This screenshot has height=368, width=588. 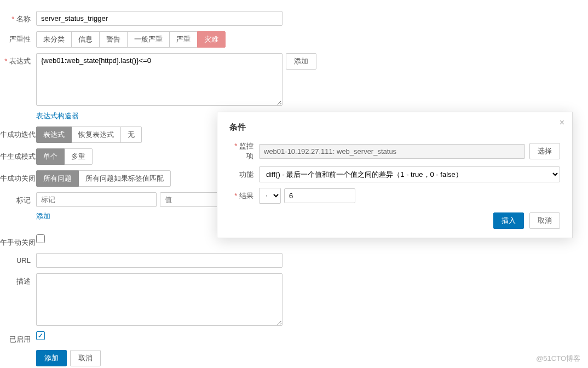 I want to click on tag-label: 标记, so click(x=18, y=199).